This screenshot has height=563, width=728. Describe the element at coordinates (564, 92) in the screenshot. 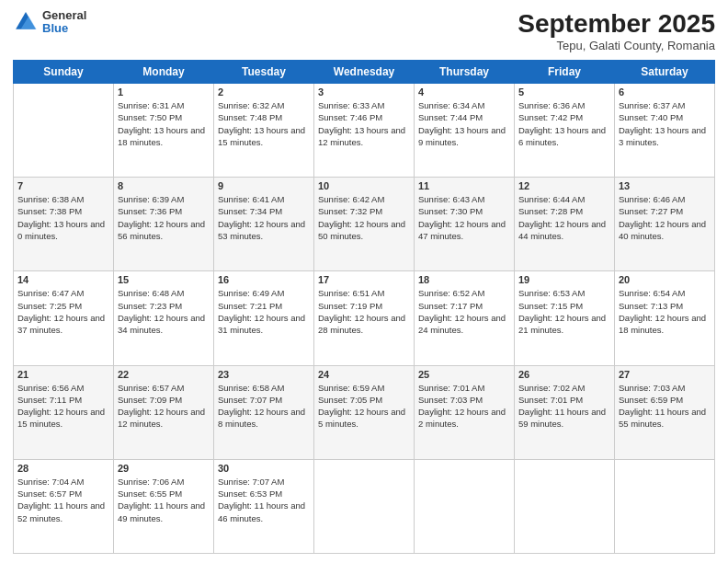

I see `day-number: 5` at that location.